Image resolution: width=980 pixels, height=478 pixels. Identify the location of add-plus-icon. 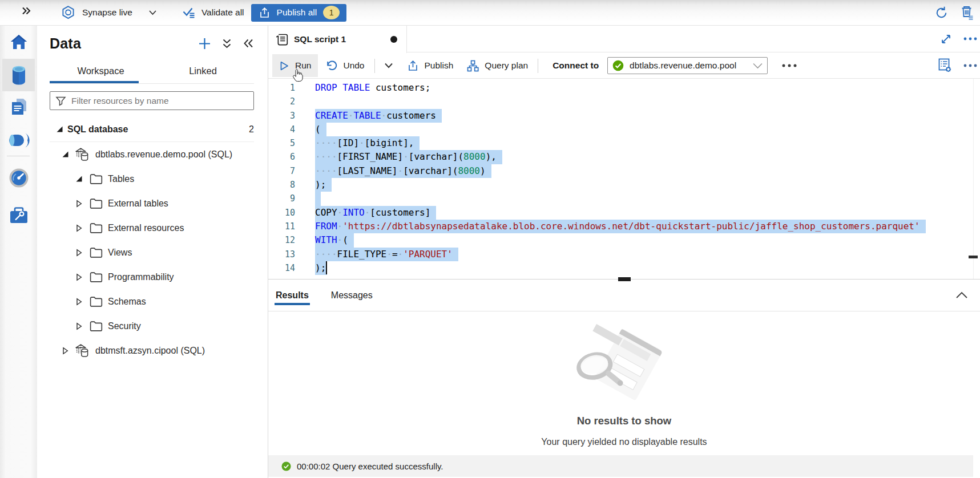
(204, 43).